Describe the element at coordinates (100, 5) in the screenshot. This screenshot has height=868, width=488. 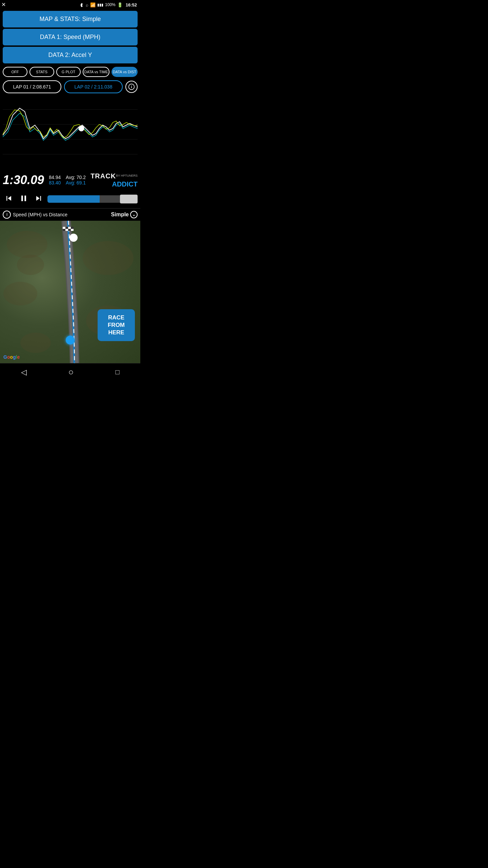
I see `signal-icon: ▮▮▮` at that location.